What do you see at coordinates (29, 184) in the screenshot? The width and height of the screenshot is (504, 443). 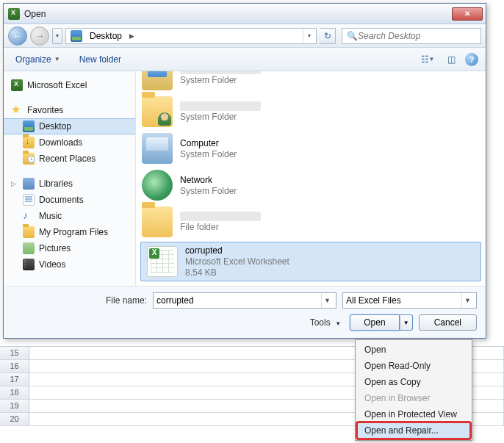 I see `libraries-icon` at bounding box center [29, 184].